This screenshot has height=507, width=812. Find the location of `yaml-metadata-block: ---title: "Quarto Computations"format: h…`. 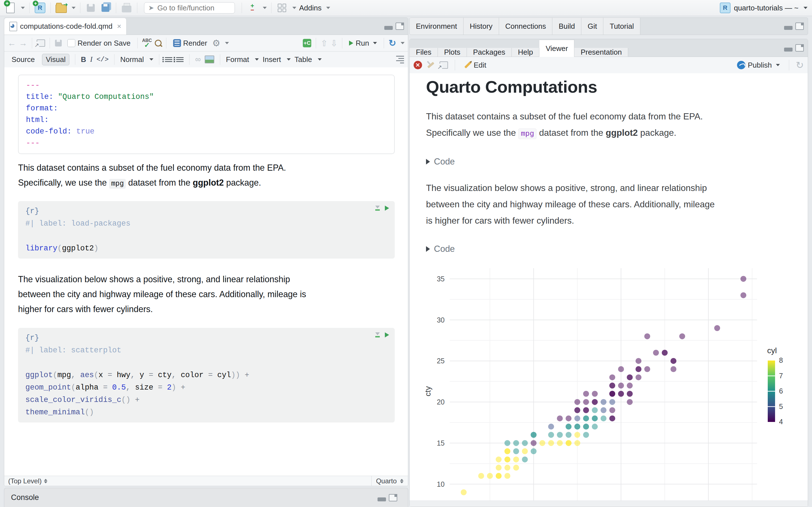

yaml-metadata-block: ---title: "Quarto Computations"format: h… is located at coordinates (206, 114).